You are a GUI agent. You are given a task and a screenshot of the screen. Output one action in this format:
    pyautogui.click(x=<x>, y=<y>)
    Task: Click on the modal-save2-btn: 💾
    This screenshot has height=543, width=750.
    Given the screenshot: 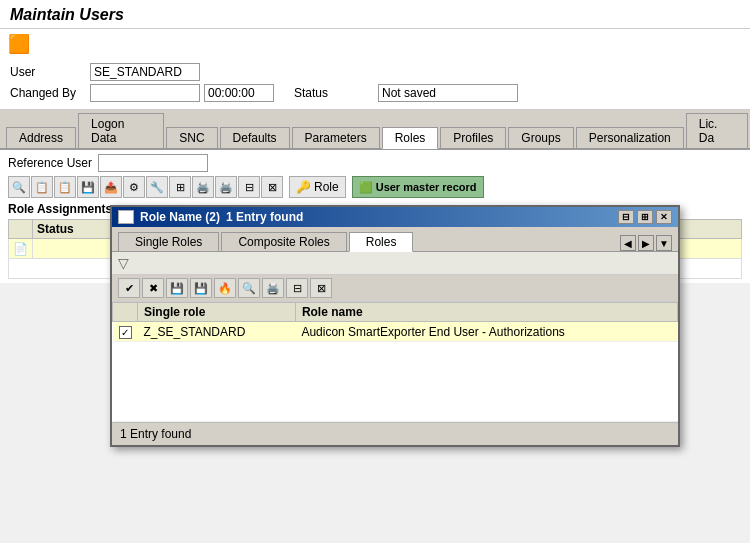 What is the action you would take?
    pyautogui.click(x=201, y=288)
    